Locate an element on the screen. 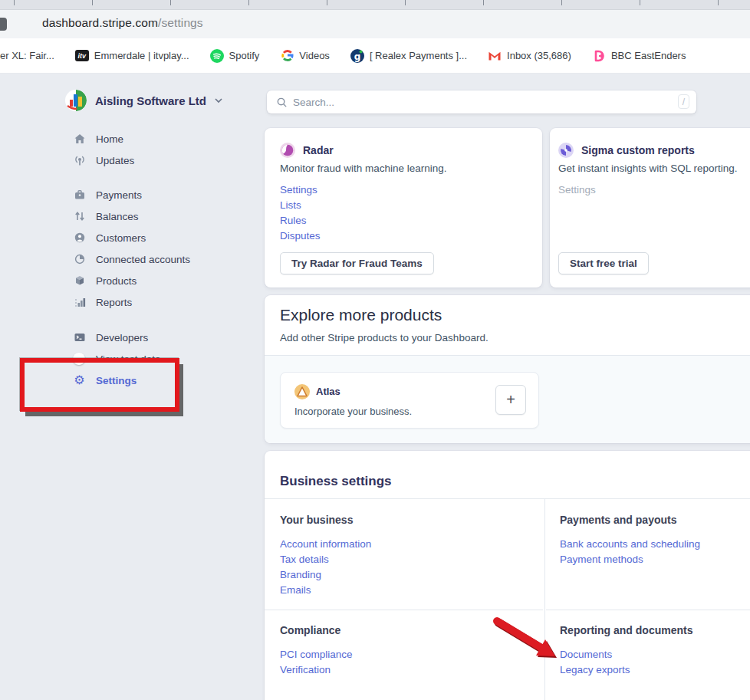  legacy-exports-link: Legacy exports is located at coordinates (655, 670).